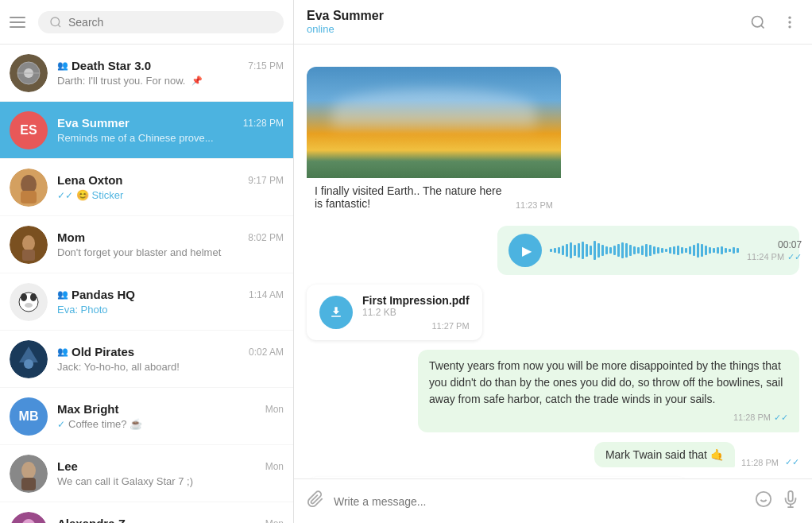 The image size is (812, 523). I want to click on voice-duration: 00:07, so click(790, 245).